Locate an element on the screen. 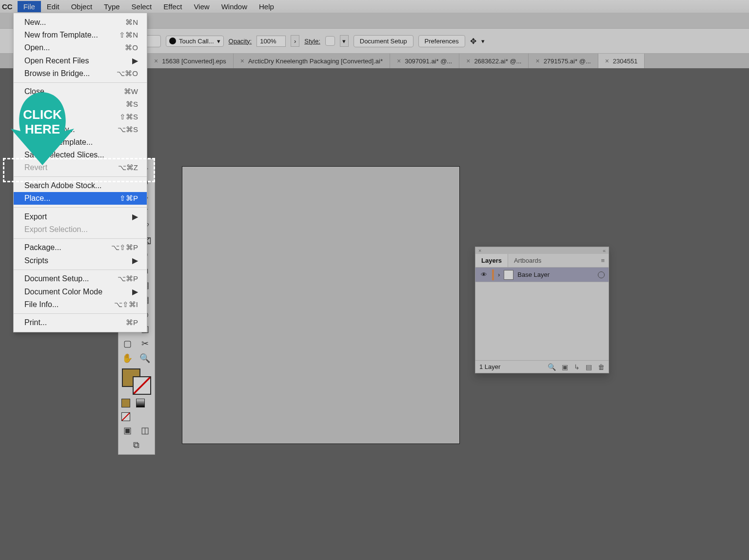 The image size is (749, 560). menu-item: Document Setup...⌥⌘P is located at coordinates (80, 279).